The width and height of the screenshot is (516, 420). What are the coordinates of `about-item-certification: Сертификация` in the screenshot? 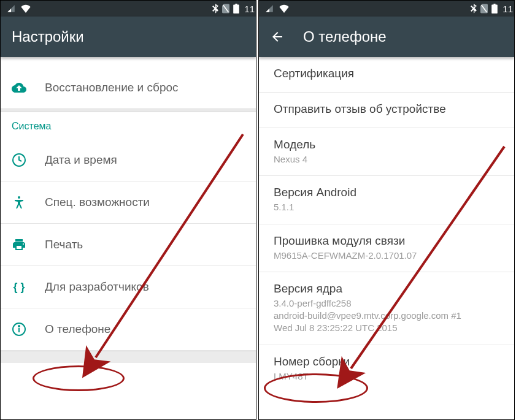 It's located at (387, 75).